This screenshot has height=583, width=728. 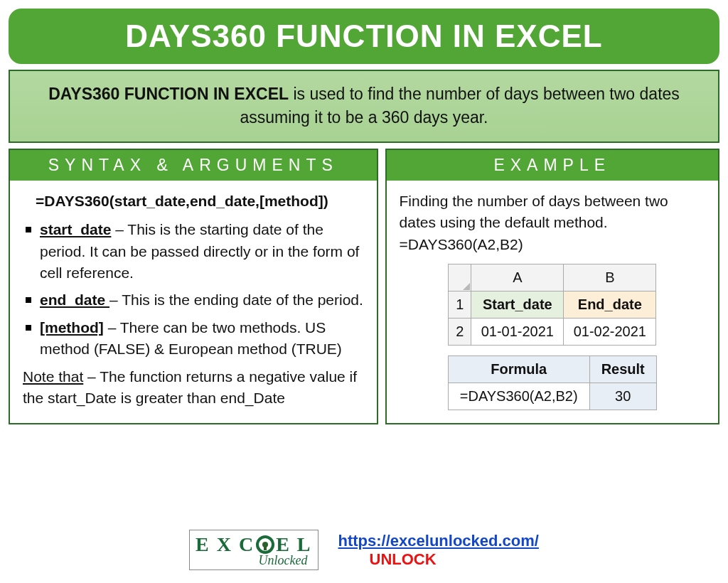 I want to click on result-header-formula: Formula, so click(x=519, y=370).